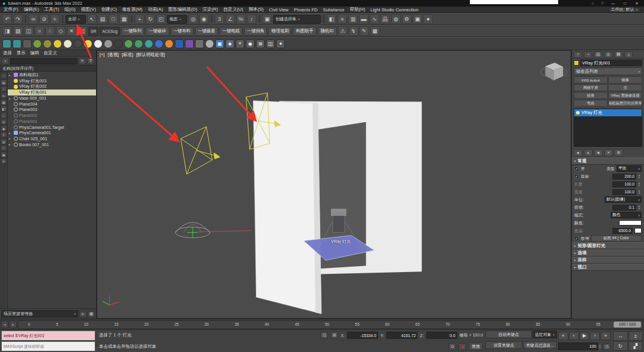  Describe the element at coordinates (463, 347) in the screenshot. I see `record-icon: ●` at that location.